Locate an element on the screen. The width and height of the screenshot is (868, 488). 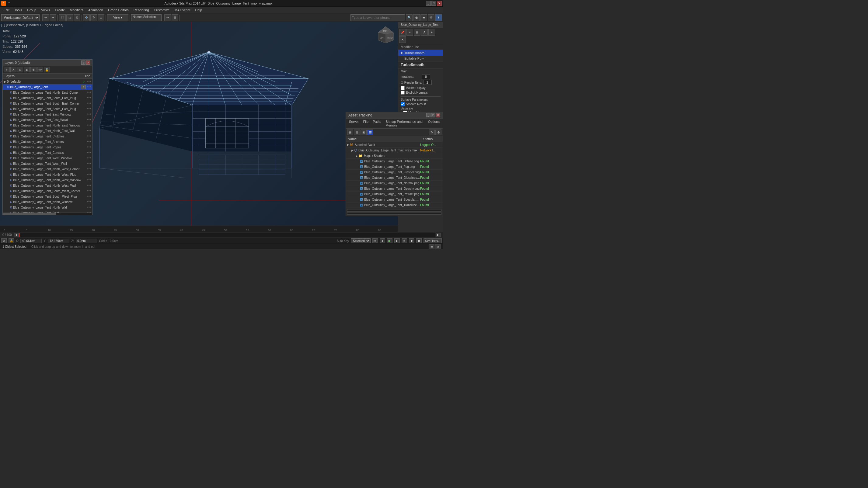
menu-modifiers: Modifiers is located at coordinates (77, 10).